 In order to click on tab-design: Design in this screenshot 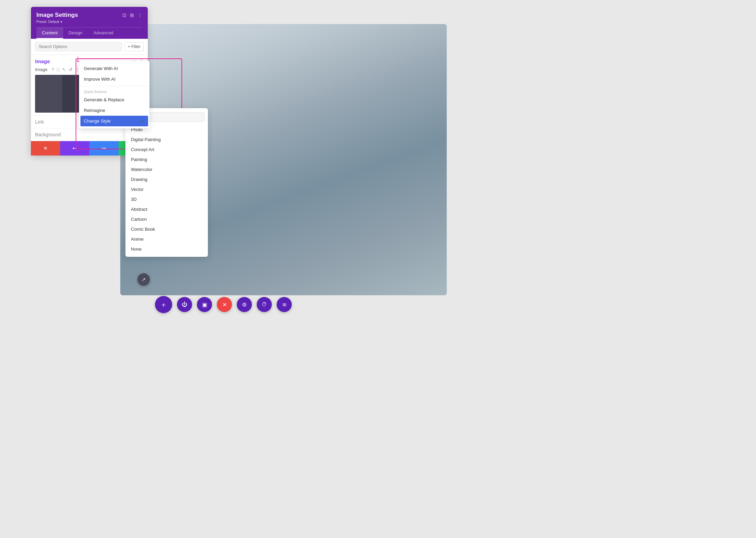, I will do `click(76, 33)`.